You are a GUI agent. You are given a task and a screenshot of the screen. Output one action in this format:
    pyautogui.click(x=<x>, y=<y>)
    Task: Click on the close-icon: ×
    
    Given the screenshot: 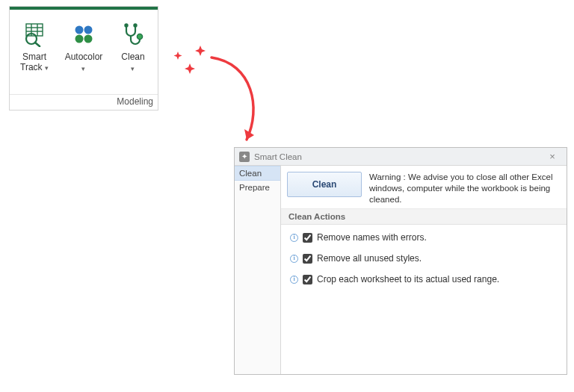 What is the action you would take?
    pyautogui.click(x=552, y=157)
    